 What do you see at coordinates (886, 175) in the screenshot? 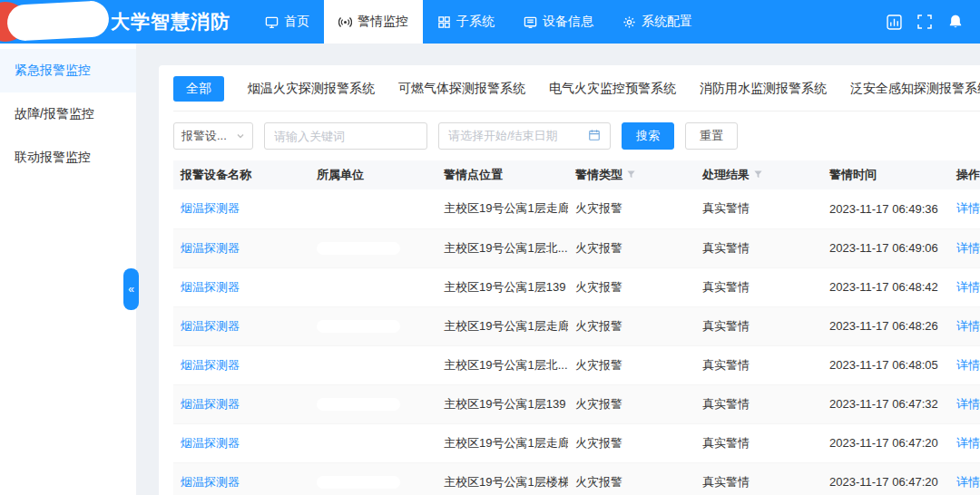
I see `header-time: 警情时间` at bounding box center [886, 175].